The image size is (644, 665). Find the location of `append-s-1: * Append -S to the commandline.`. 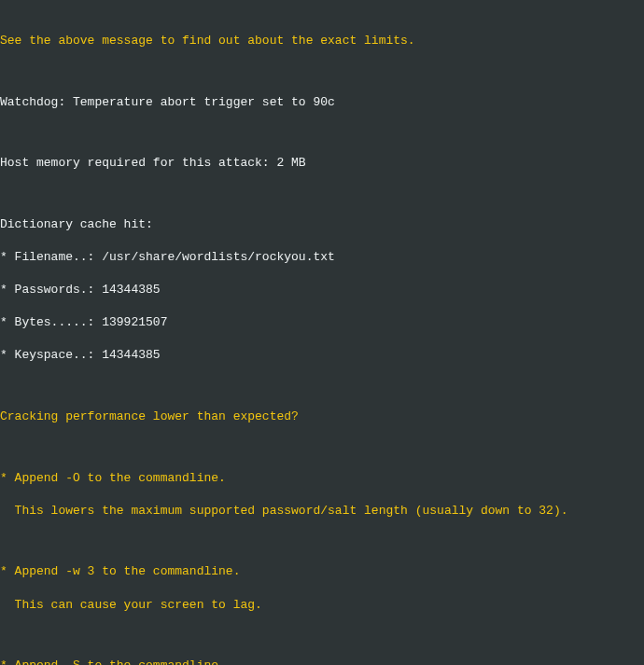

append-s-1: * Append -S to the commandline. is located at coordinates (322, 661).